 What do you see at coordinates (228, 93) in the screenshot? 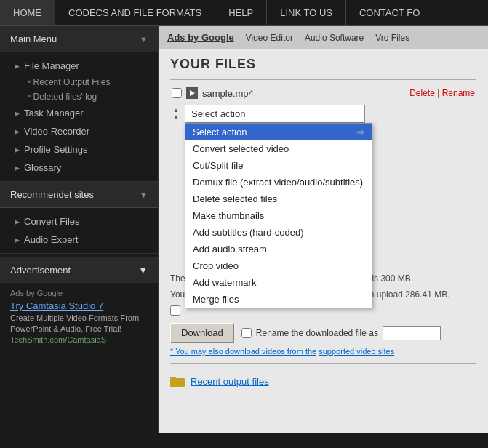
I see `file-name: sample.mp4` at bounding box center [228, 93].